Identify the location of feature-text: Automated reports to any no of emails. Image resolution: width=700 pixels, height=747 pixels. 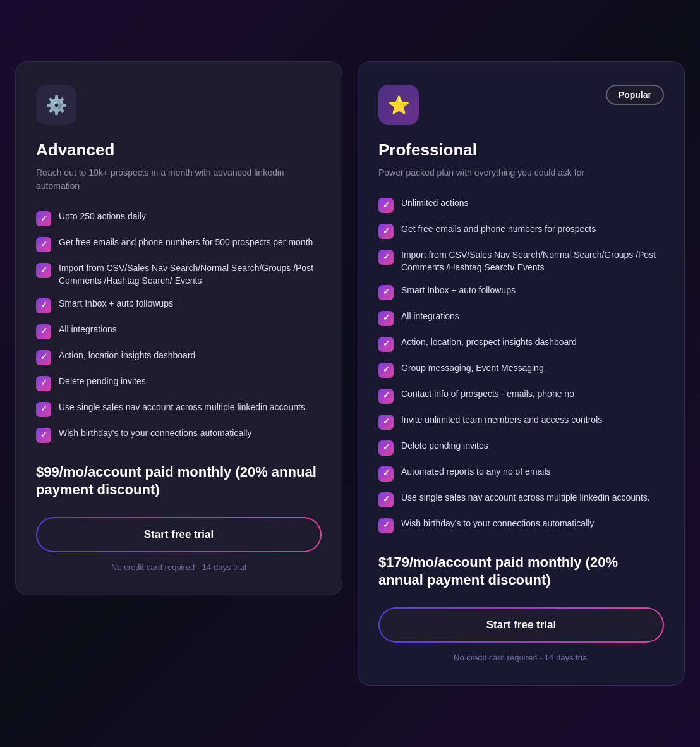
(476, 472).